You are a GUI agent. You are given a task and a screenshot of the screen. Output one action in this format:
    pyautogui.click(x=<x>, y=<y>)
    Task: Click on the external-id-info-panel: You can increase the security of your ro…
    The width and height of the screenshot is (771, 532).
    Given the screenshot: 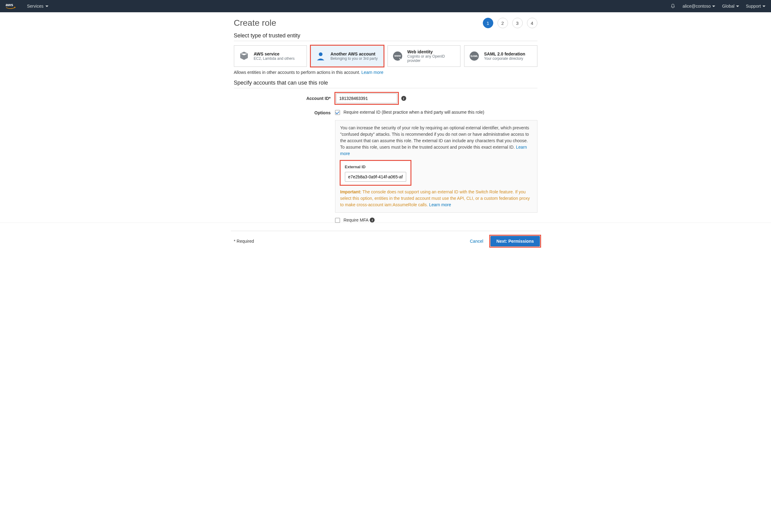 What is the action you would take?
    pyautogui.click(x=436, y=166)
    